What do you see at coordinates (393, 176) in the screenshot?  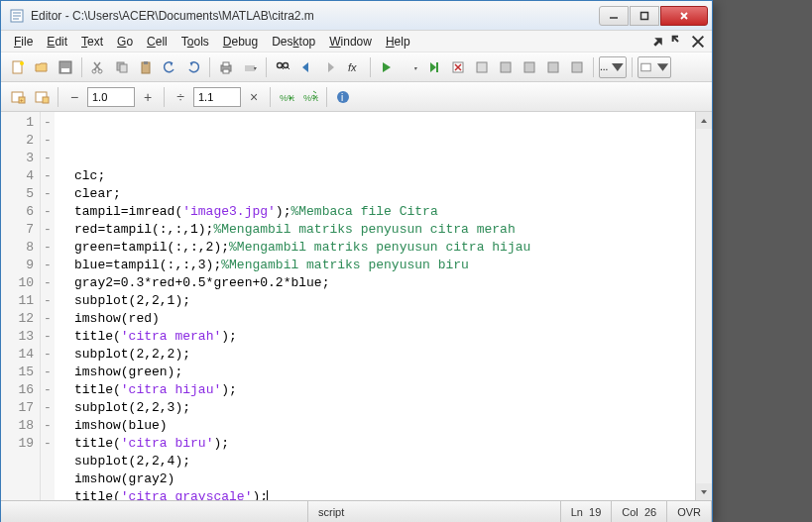 I see `code-line: clc;` at bounding box center [393, 176].